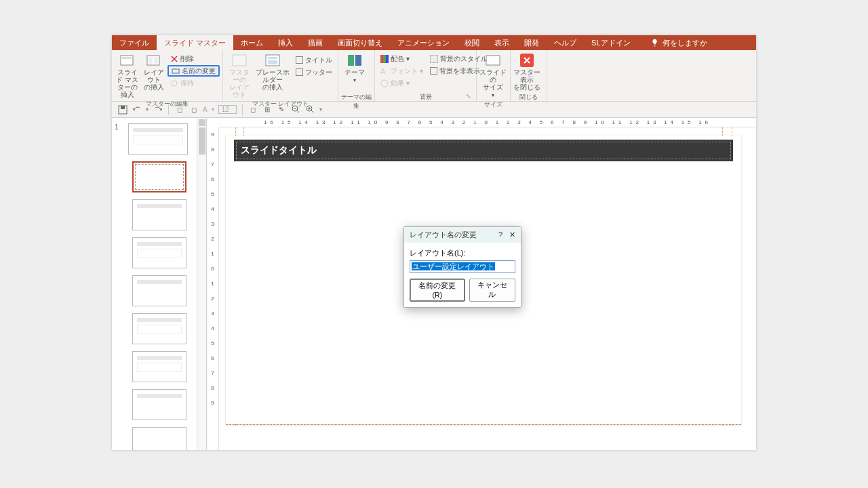 This screenshot has width=868, height=488. Describe the element at coordinates (239, 75) in the screenshot. I see `master-layout-button: マスターの レイアウト` at that location.